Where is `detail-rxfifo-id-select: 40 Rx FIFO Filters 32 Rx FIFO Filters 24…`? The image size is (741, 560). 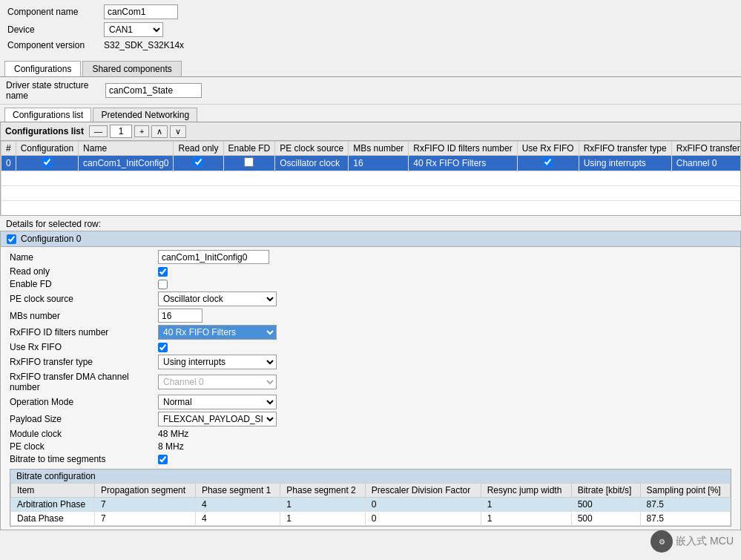 detail-rxfifo-id-select: 40 Rx FIFO Filters 32 Rx FIFO Filters 24… is located at coordinates (217, 332).